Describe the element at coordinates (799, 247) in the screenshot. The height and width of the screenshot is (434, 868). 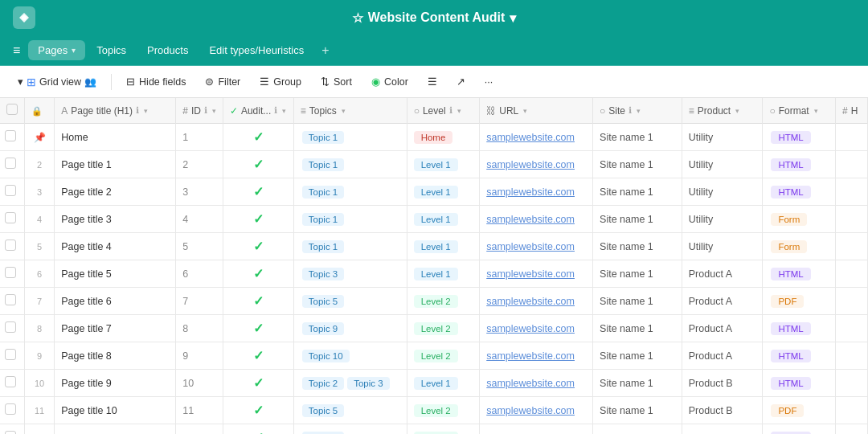
I see `row-format: Form` at that location.